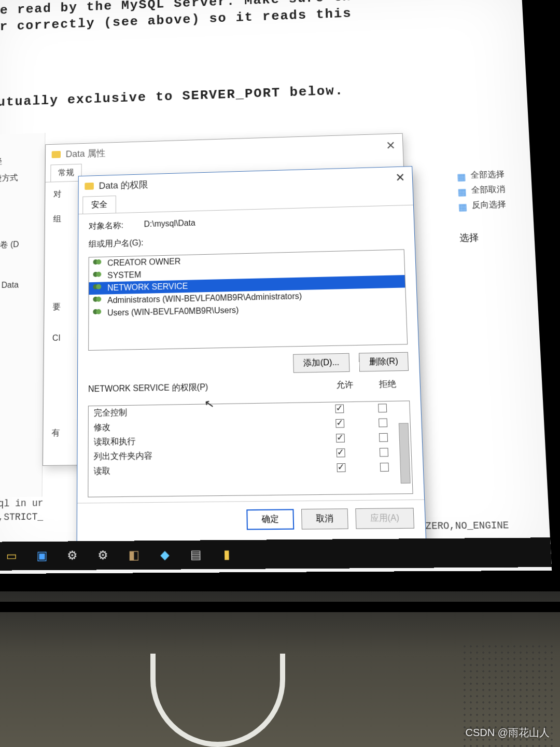 The image size is (560, 747). What do you see at coordinates (134, 555) in the screenshot?
I see `app-icon-2: ◧` at bounding box center [134, 555].